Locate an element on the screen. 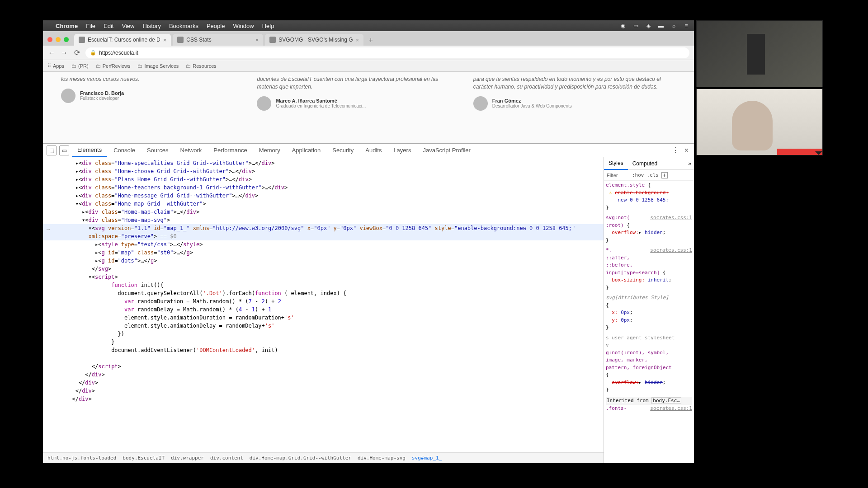  back-button: ← is located at coordinates (52, 53).